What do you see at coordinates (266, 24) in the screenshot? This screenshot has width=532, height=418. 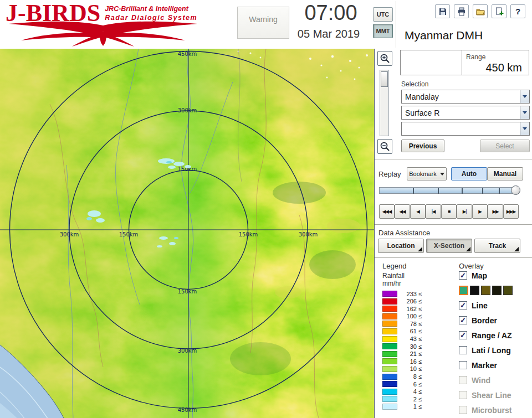 I see `header-bar: J-BIRDS JRC-Brilliant & Intelligent Rada…` at bounding box center [266, 24].